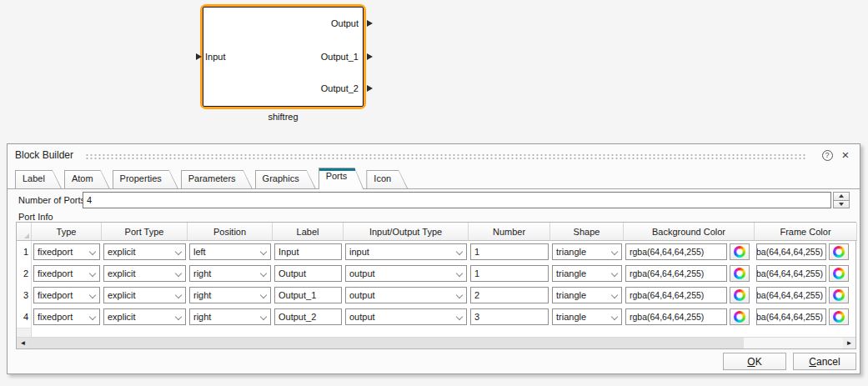 Image resolution: width=868 pixels, height=386 pixels. What do you see at coordinates (292, 273) in the screenshot?
I see `label-value: Output` at bounding box center [292, 273].